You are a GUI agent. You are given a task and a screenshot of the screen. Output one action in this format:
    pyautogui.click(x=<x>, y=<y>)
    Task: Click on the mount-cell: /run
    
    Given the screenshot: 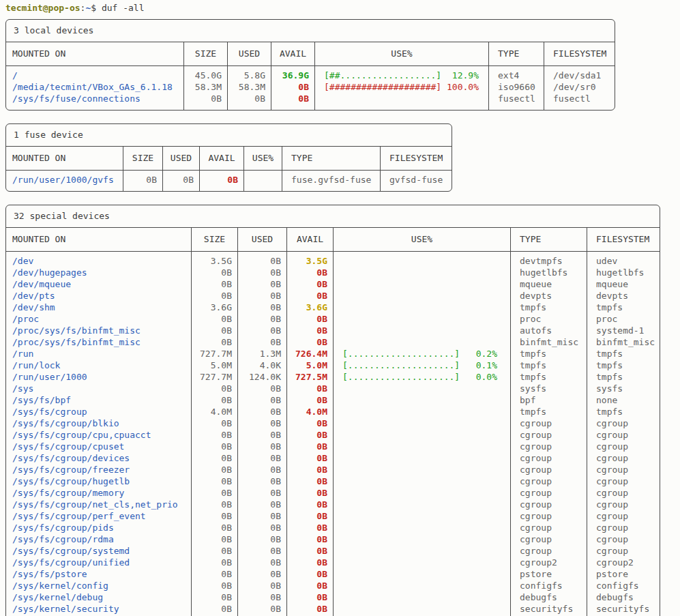 What is the action you would take?
    pyautogui.click(x=99, y=353)
    